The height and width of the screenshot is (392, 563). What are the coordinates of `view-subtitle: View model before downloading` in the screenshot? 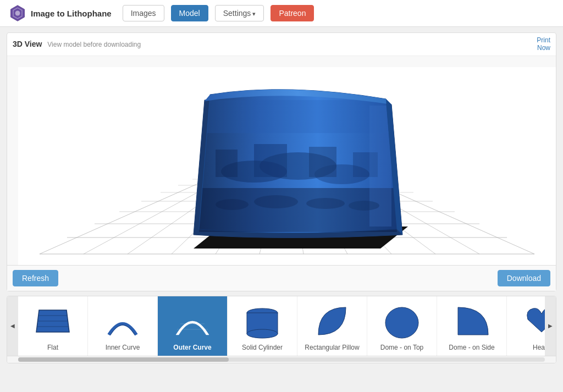 It's located at (94, 45).